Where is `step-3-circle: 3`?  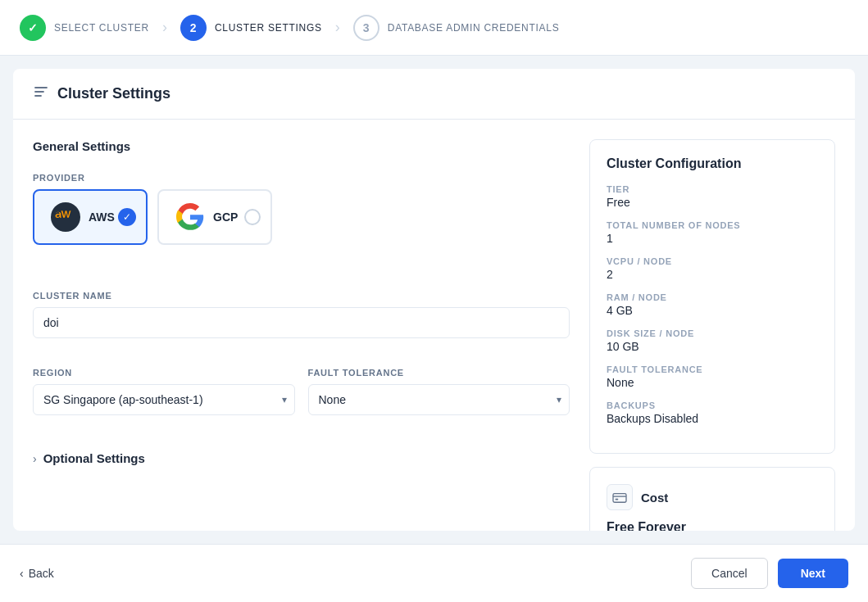 step-3-circle: 3 is located at coordinates (366, 28).